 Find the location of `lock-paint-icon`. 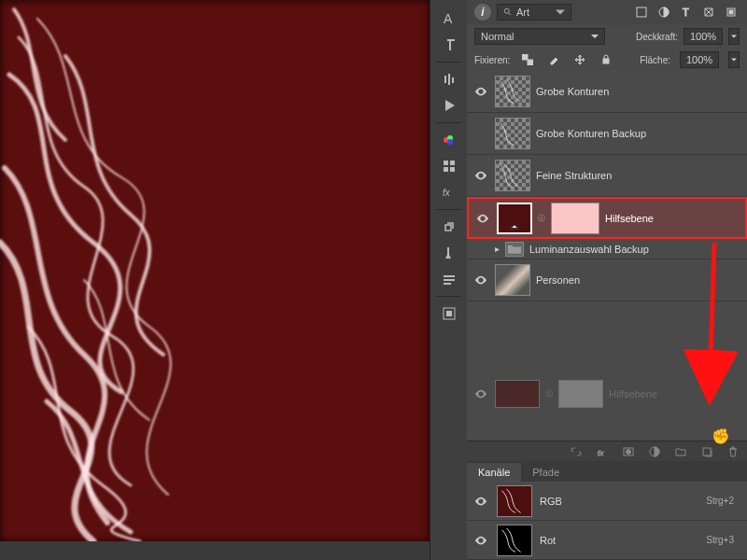

lock-paint-icon is located at coordinates (554, 60).